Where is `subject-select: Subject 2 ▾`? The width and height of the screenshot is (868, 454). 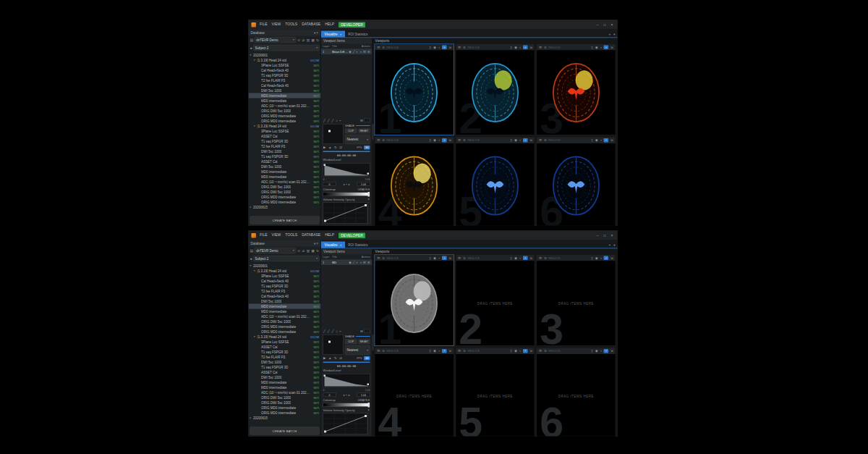 subject-select: Subject 2 ▾ is located at coordinates (286, 258).